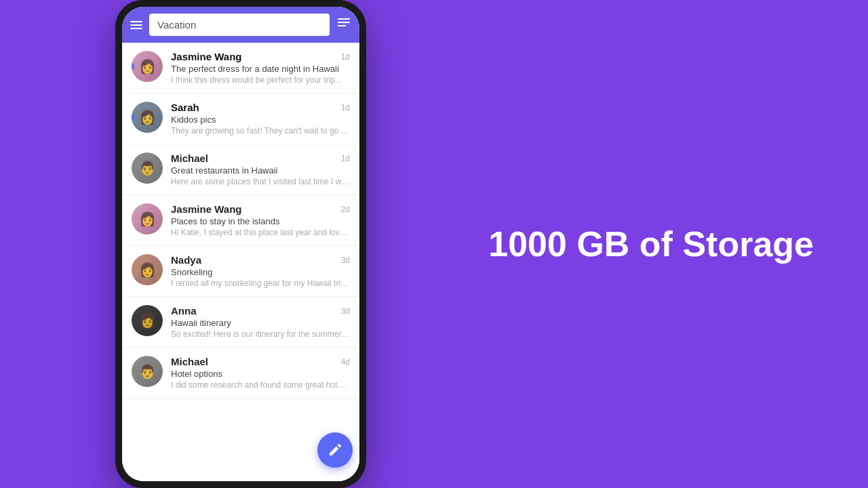 This screenshot has height=488, width=868. I want to click on message-subject: Kiddos pics, so click(260, 119).